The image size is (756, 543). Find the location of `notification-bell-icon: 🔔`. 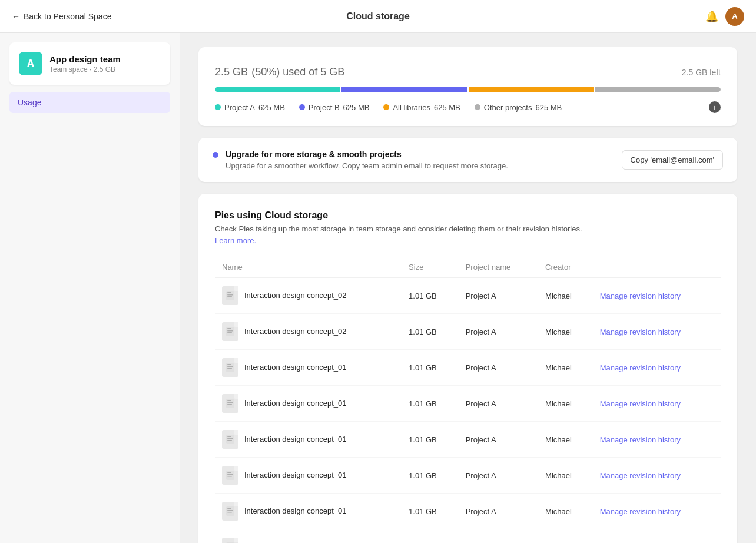

notification-bell-icon: 🔔 is located at coordinates (712, 16).